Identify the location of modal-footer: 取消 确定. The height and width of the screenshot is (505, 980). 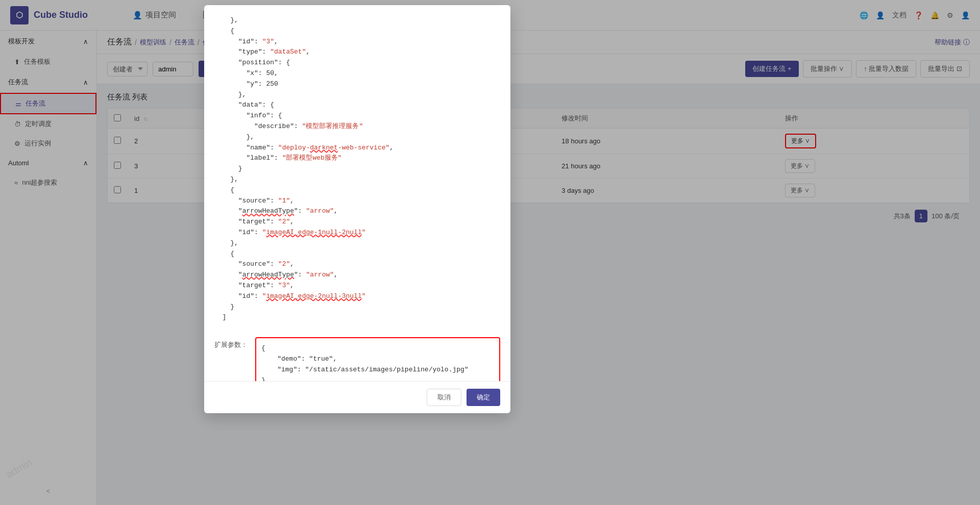
(357, 397).